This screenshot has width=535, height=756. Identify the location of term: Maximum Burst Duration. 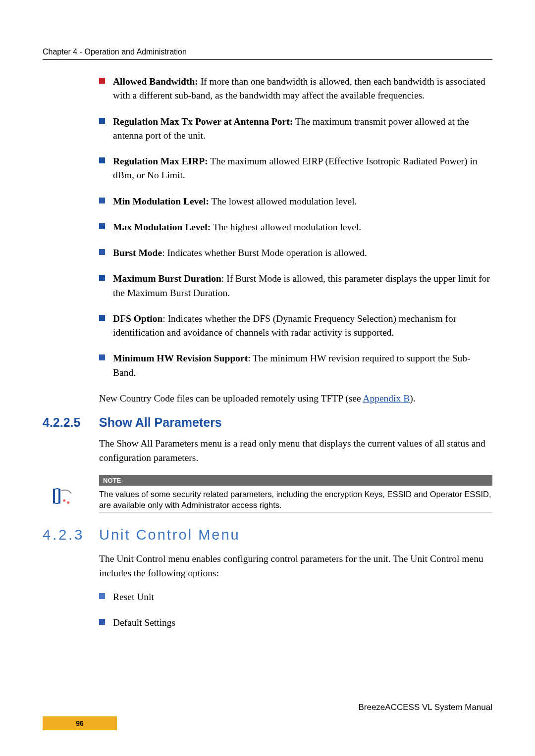
(167, 278).